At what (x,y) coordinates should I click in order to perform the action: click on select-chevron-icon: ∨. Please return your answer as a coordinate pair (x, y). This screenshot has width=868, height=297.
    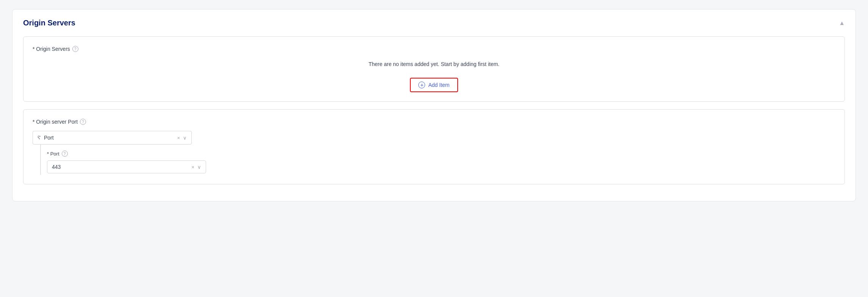
    Looking at the image, I should click on (185, 138).